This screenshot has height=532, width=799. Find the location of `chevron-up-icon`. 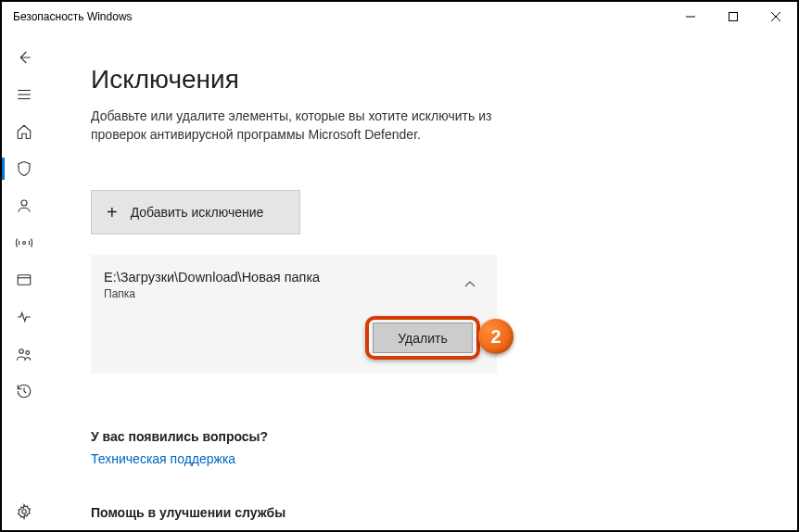

chevron-up-icon is located at coordinates (470, 284).